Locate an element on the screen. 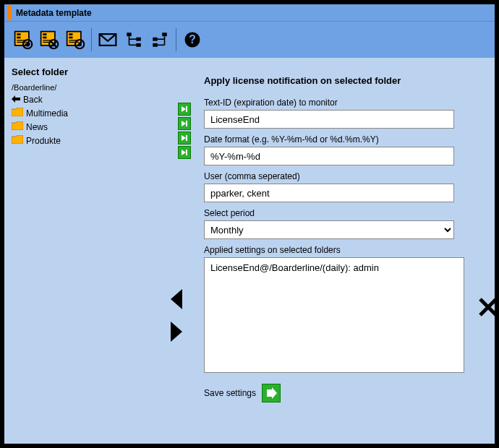  textid-input is located at coordinates (329, 119).